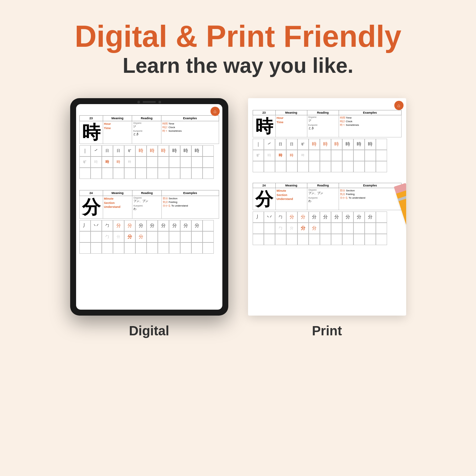 The height and width of the screenshot is (476, 476). I want to click on practice-grid-23-print: ｜ ㇒ 日 日 旷 時 時 時 時 時 時 旷 時 時 時, so click(327, 155).